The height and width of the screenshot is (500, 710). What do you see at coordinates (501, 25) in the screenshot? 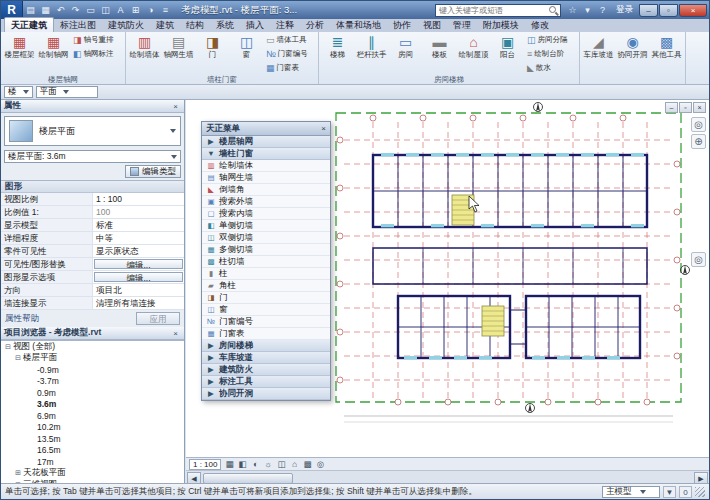
I see `ribbon-tab: 附加模块` at bounding box center [501, 25].